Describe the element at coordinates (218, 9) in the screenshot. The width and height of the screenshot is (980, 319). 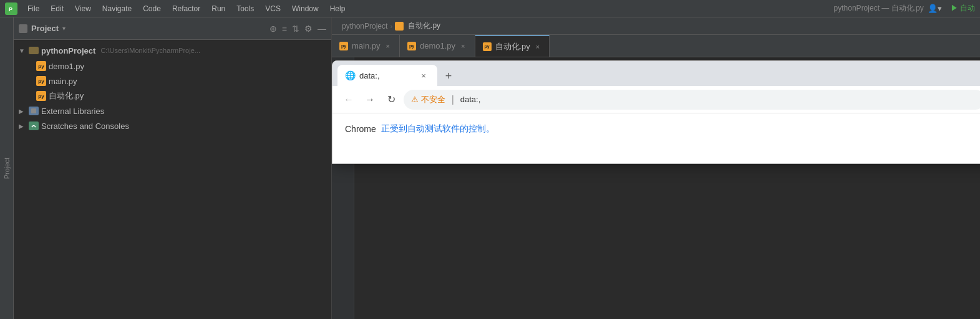
I see `menu-run: Run` at that location.